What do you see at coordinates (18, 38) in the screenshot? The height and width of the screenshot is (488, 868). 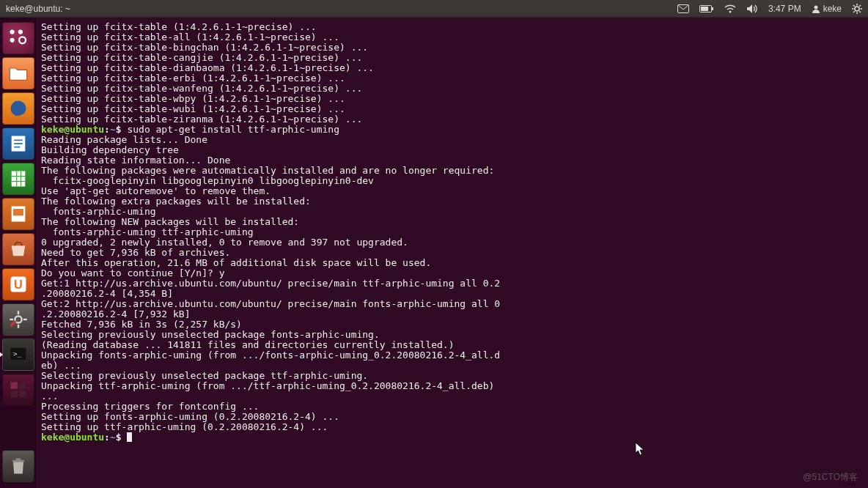 I see `launcher-dash` at bounding box center [18, 38].